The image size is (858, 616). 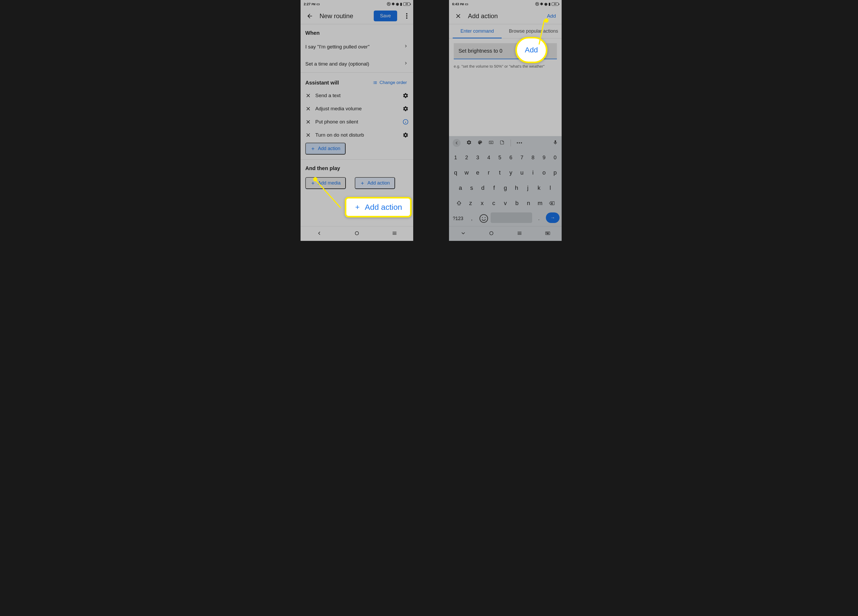 I want to click on kbd-key-z: z, so click(x=471, y=203).